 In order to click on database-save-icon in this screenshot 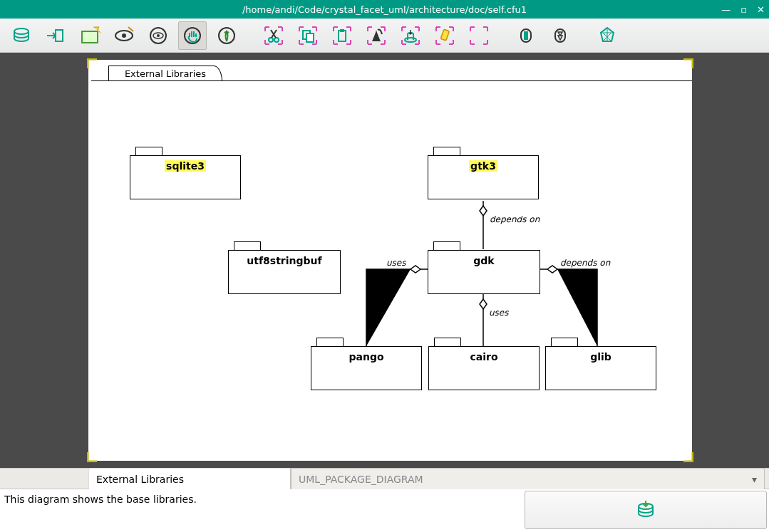, I will do `click(646, 510)`.